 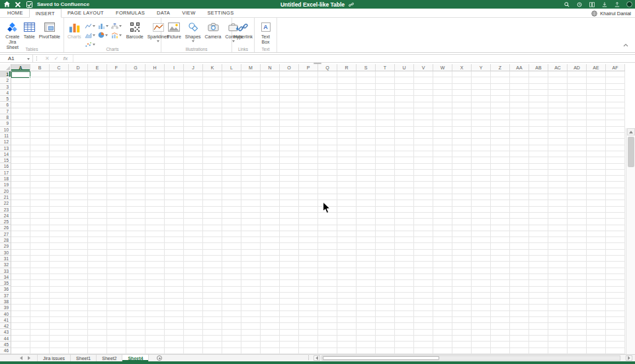 What do you see at coordinates (7, 5) in the screenshot?
I see `home-icon` at bounding box center [7, 5].